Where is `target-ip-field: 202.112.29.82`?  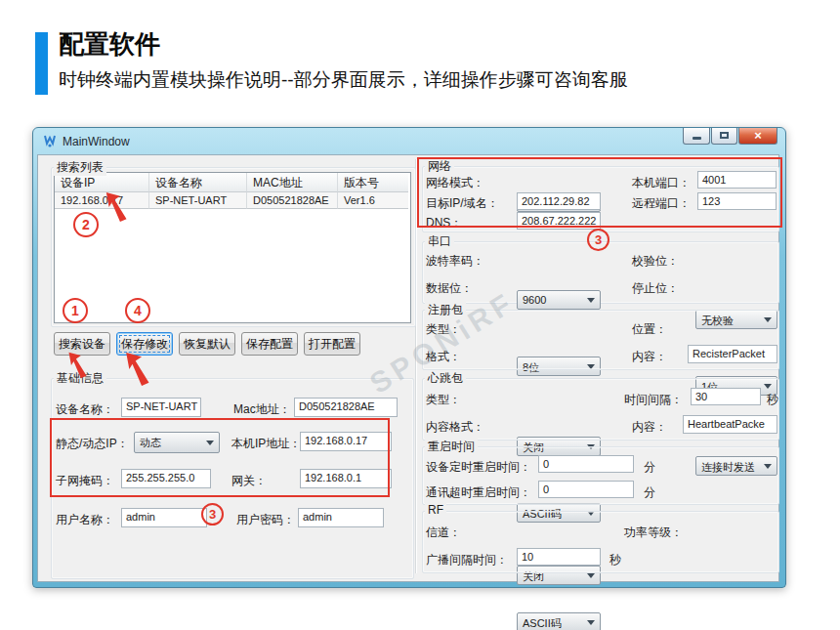 target-ip-field: 202.112.29.82 is located at coordinates (559, 201).